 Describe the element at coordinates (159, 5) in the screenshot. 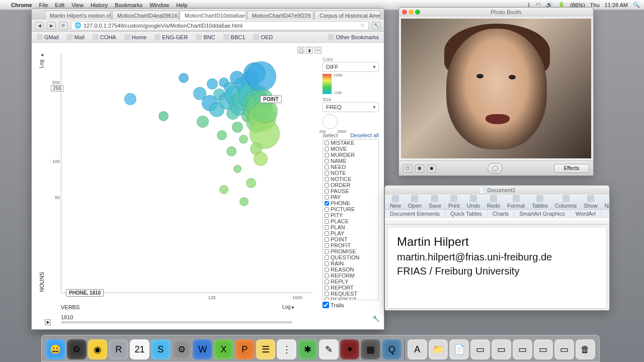

I see `menu-item: Window` at that location.